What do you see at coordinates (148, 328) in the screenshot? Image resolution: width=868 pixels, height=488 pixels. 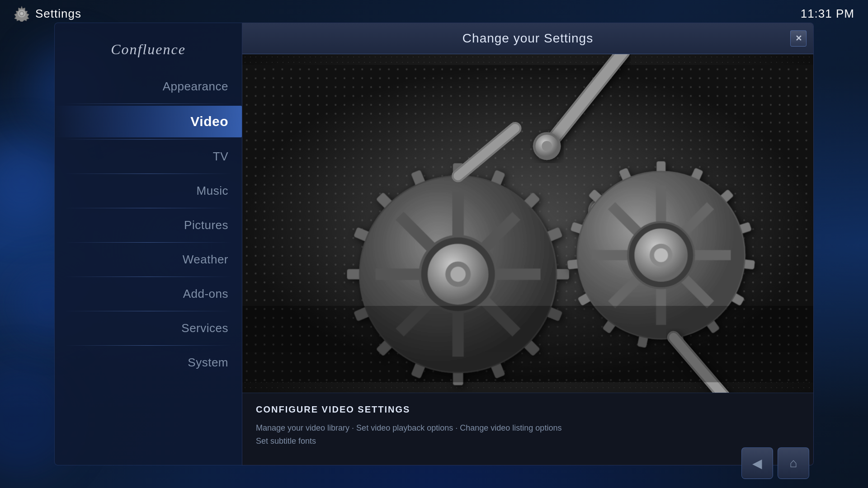 I see `sidebar-item-services: Services` at bounding box center [148, 328].